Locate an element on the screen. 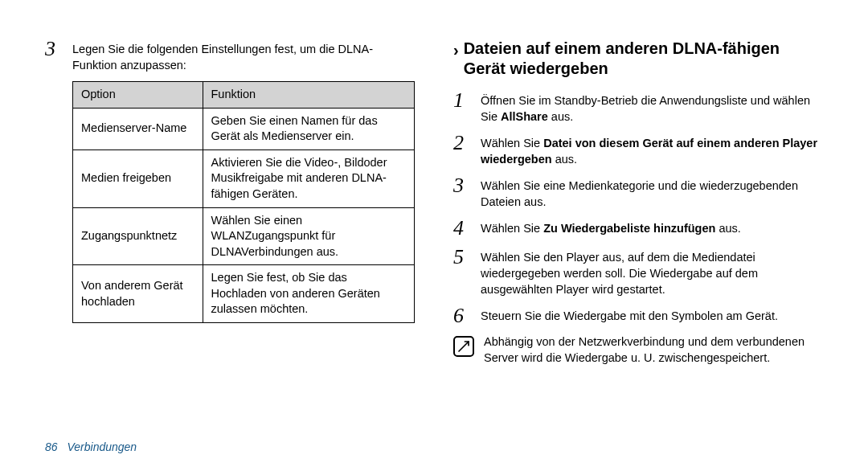 The width and height of the screenshot is (868, 471). heading-text: Dateien auf einem anderen DLNA-fähigen G… is located at coordinates (643, 59).